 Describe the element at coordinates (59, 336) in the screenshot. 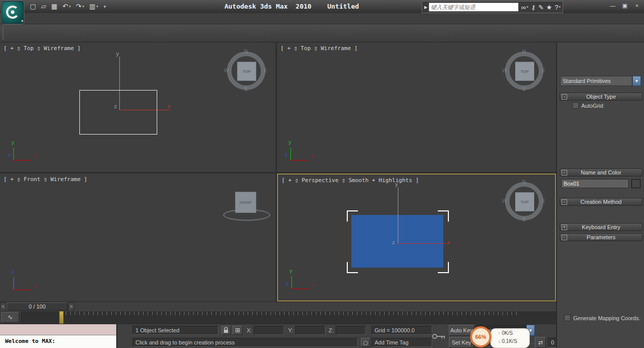

I see `maxscript-mini-listener: Welcome to MAX:` at that location.